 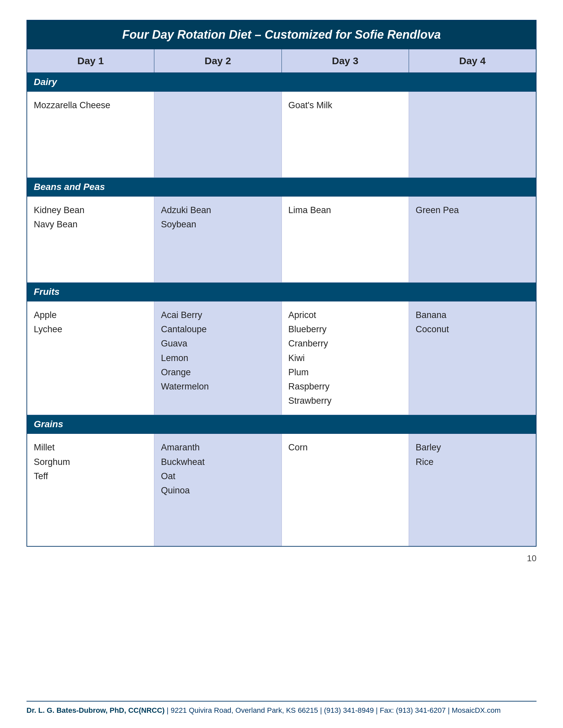 I want to click on footer-fax: Fax: (913) 341-6207, so click(x=413, y=710).